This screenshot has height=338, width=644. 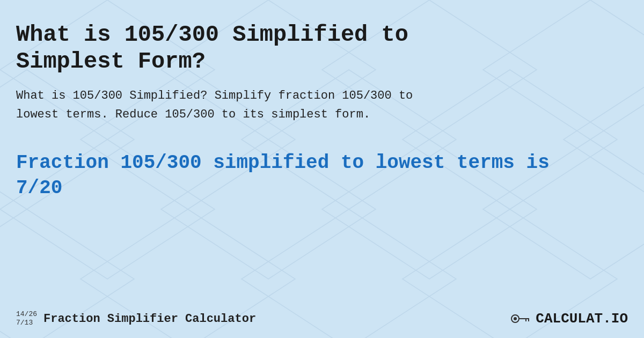 What do you see at coordinates (521, 319) in the screenshot?
I see `logo-icon` at bounding box center [521, 319].